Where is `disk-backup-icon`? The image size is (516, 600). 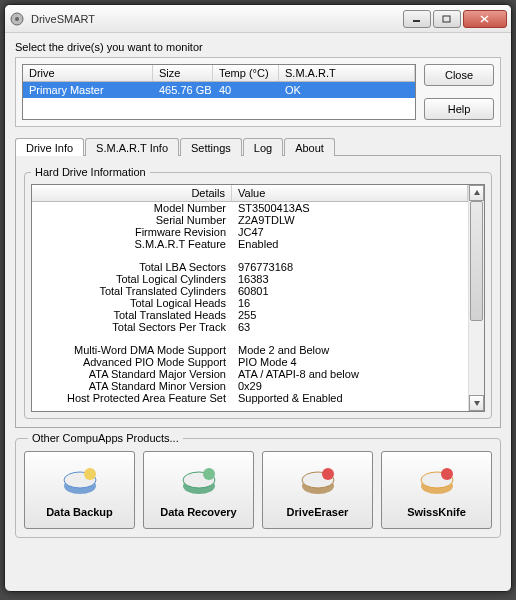 disk-backup-icon is located at coordinates (80, 482).